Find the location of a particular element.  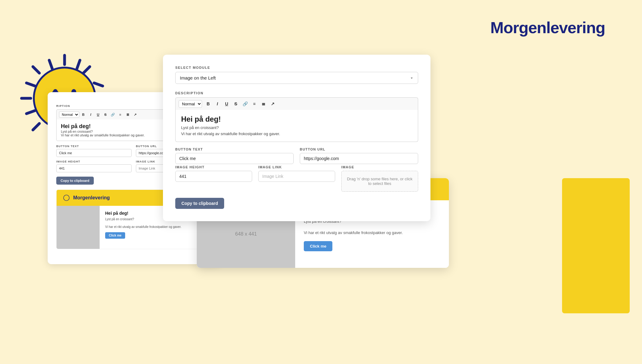

image-fields-grid: IMAGE HEIGHT IMAGE LINK IMAGE Drag 'n' d… is located at coordinates (297, 178).